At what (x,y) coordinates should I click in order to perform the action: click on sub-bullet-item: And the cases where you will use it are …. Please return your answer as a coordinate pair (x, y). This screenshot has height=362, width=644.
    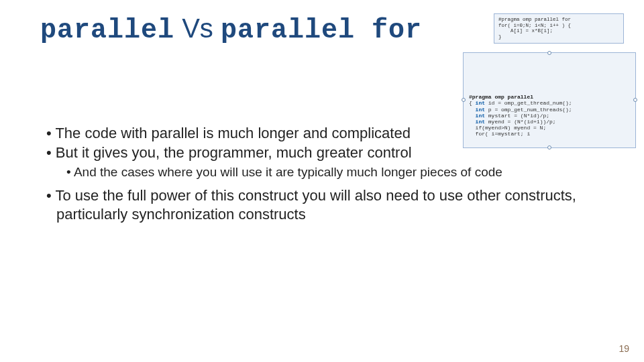
    Looking at the image, I should click on (331, 172).